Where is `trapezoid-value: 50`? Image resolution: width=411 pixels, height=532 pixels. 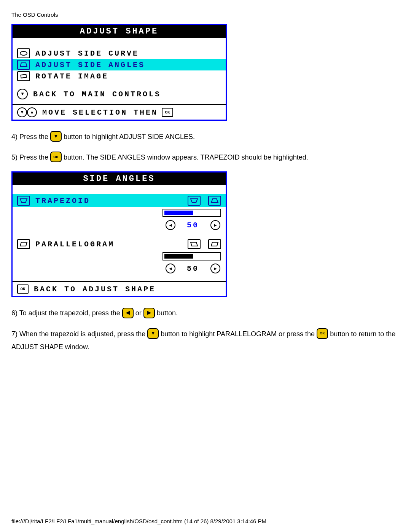
trapezoid-value: 50 is located at coordinates (193, 225).